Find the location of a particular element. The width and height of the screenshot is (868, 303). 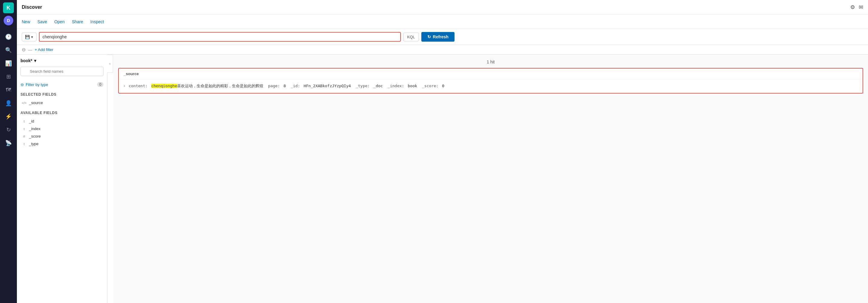

sidebar: book* ▾ 🔍 ⊖ Filter by type 0 Selected fi… is located at coordinates (62, 179).